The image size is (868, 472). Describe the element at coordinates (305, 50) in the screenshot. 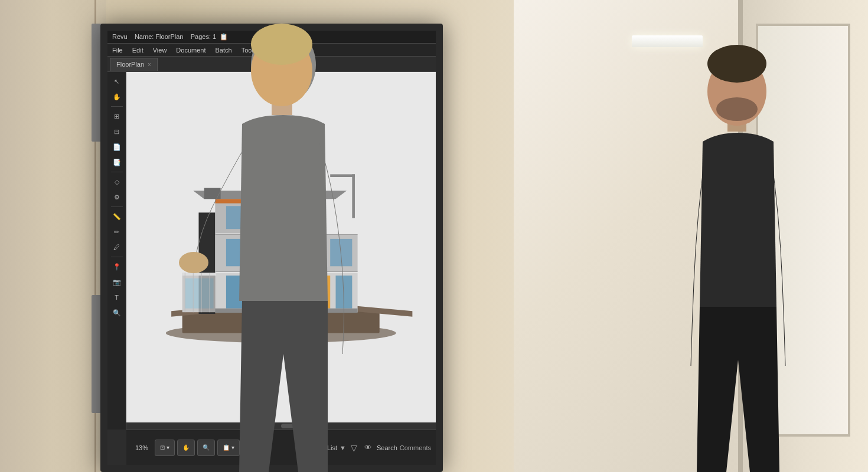

I see `menu-help: Help` at that location.